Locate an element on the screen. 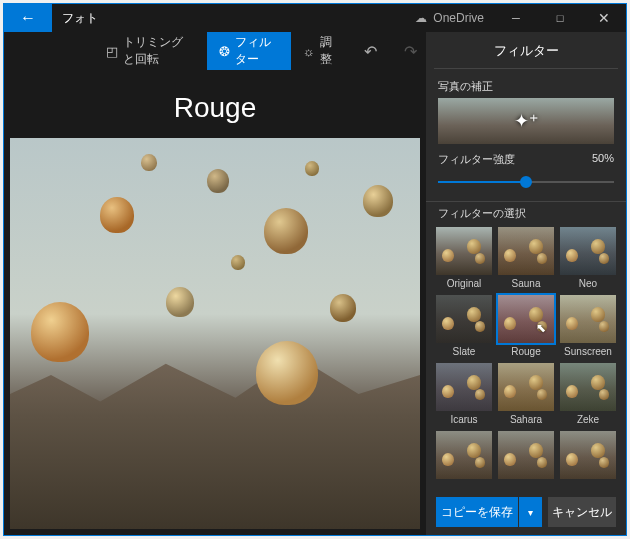  slider-thumb is located at coordinates (526, 182).